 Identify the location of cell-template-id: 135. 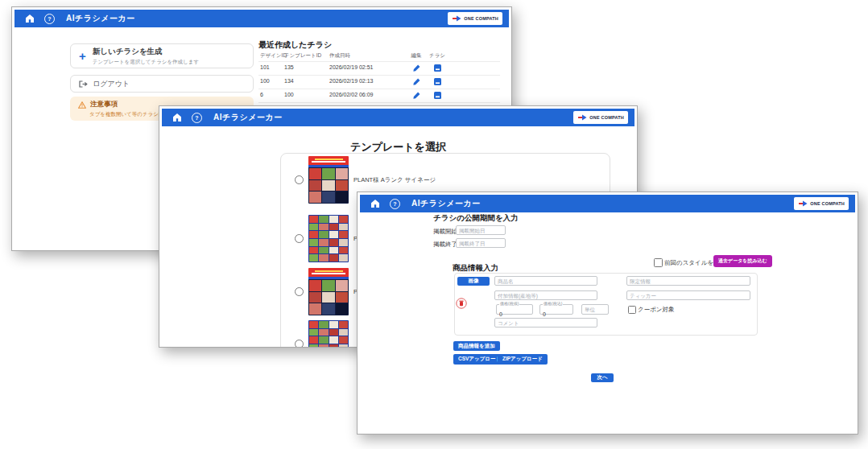
(289, 68).